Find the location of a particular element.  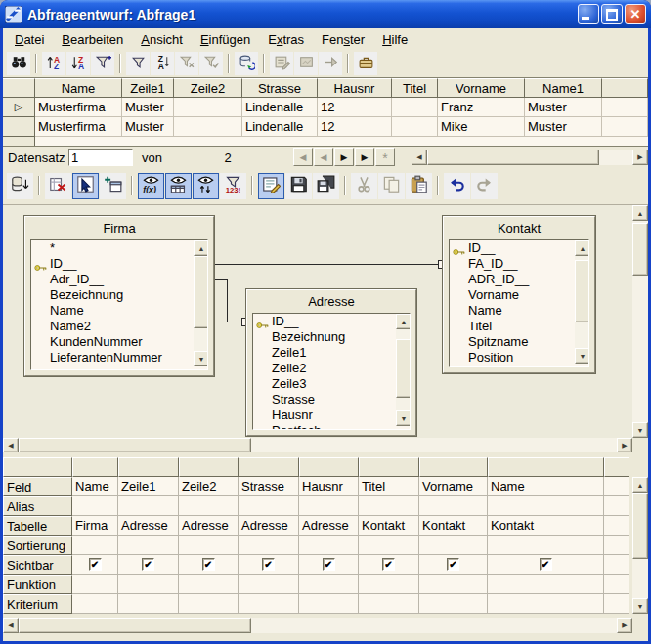

select-pane-button is located at coordinates (86, 186).